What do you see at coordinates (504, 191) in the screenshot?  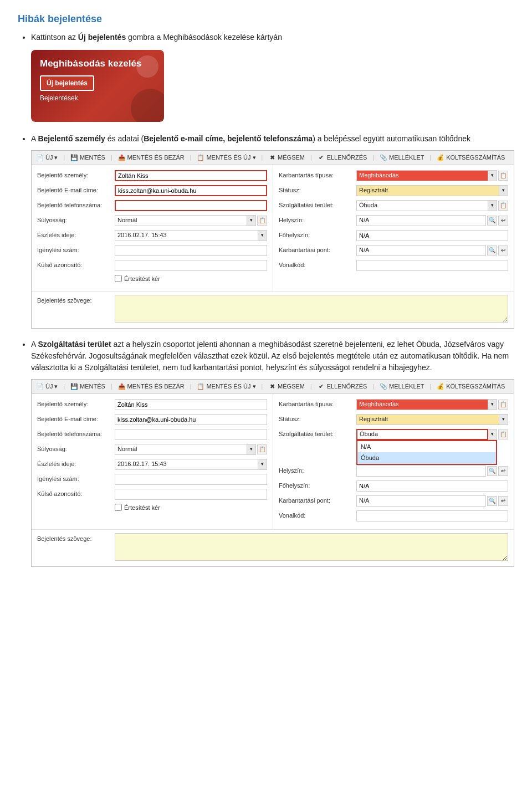 I see `statusz-dropdown-arrow: ▾` at bounding box center [504, 191].